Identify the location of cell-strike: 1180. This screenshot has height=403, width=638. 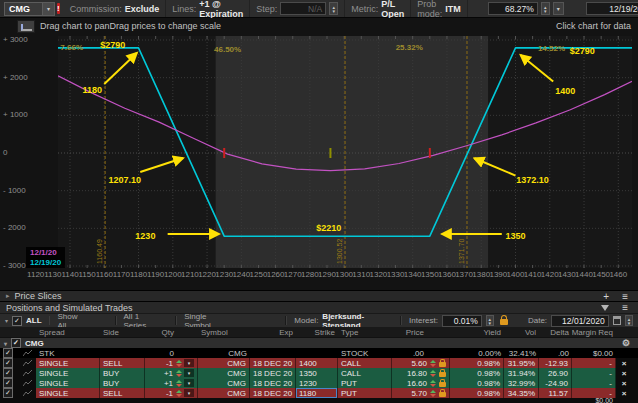
(317, 393).